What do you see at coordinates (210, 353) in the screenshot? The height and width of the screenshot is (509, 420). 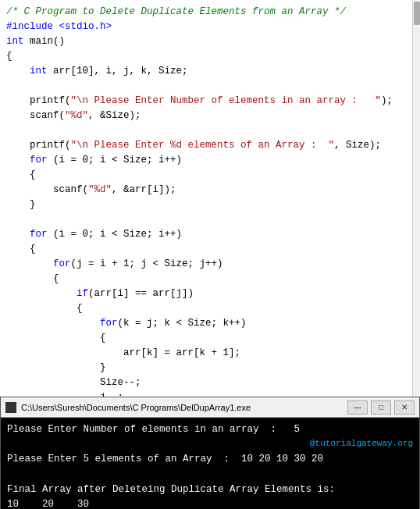 I see `code-line-24: arr[k] = arr[k + 1];` at bounding box center [210, 353].